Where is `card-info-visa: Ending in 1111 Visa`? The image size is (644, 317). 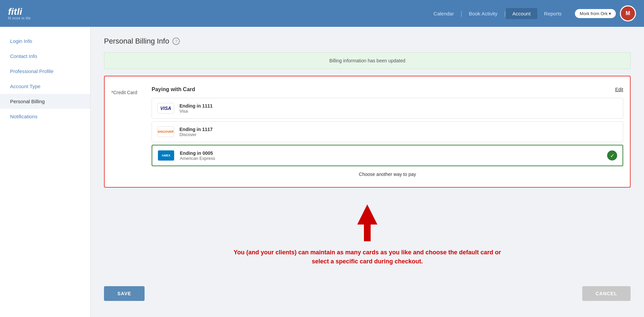 card-info-visa: Ending in 1111 Visa is located at coordinates (398, 109).